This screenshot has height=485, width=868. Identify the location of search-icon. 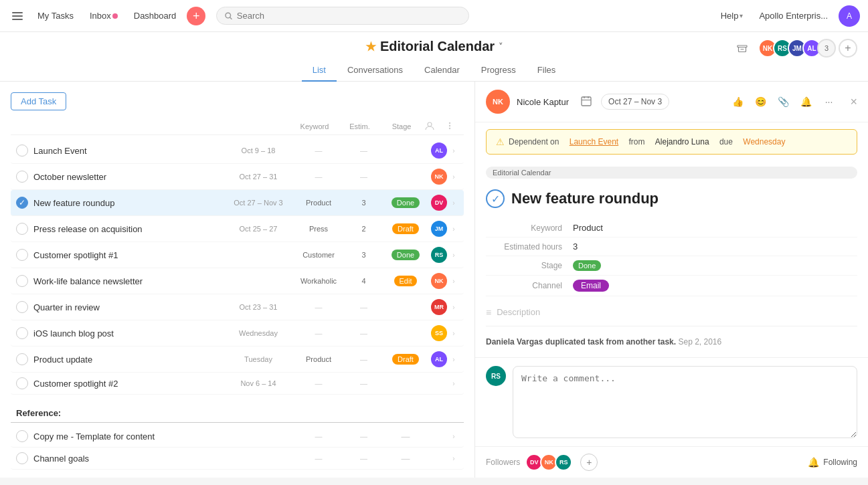
(229, 16).